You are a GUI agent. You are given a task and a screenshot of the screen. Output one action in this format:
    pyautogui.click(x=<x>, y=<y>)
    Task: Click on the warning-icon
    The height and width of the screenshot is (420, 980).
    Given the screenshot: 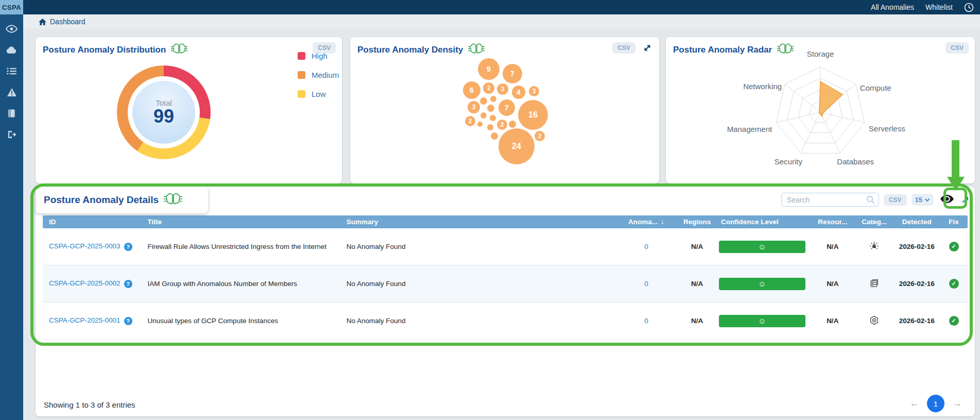 What is the action you would take?
    pyautogui.click(x=12, y=93)
    